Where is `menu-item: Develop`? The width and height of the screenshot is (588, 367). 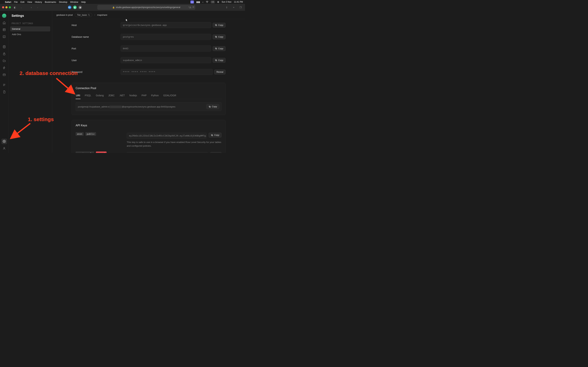
menu-item: Develop is located at coordinates (63, 2).